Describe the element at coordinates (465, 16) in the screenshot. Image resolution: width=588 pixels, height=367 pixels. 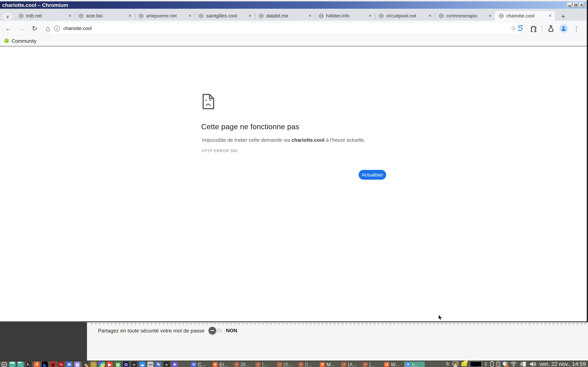
I see `browser-tab: corinneserapio ✕` at that location.